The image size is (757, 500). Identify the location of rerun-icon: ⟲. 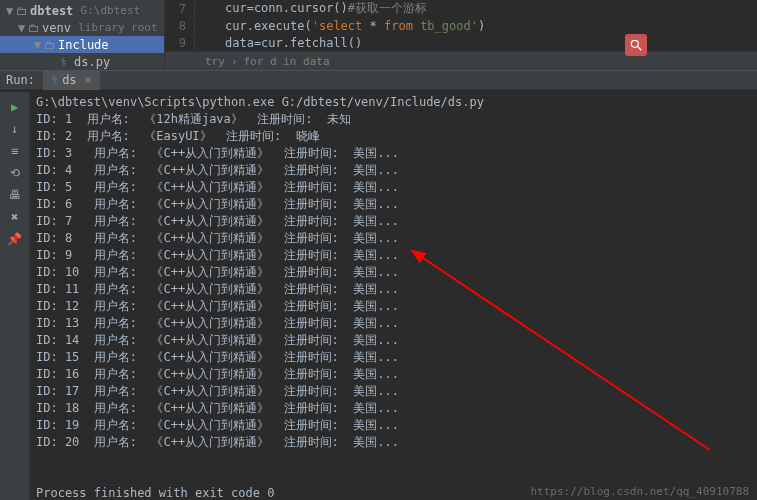
(14, 173).